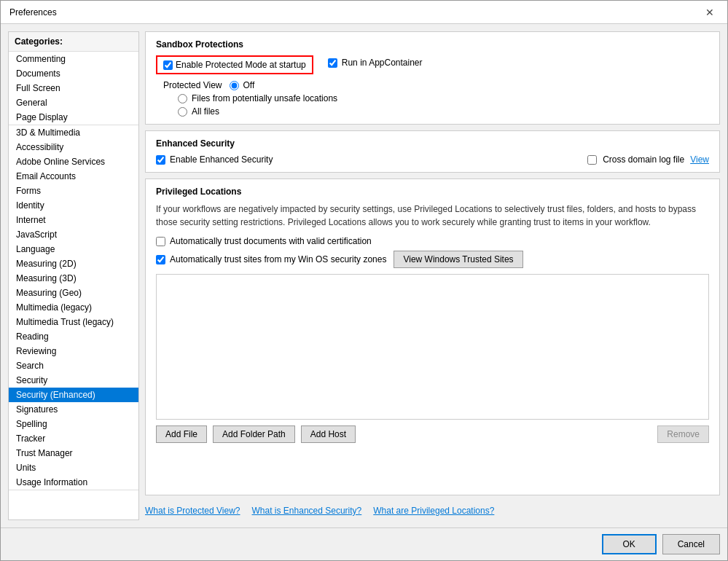 This screenshot has height=561, width=728. I want to click on enable-protected-mode-highlight: Enable Protected Mode at startup, so click(235, 65).